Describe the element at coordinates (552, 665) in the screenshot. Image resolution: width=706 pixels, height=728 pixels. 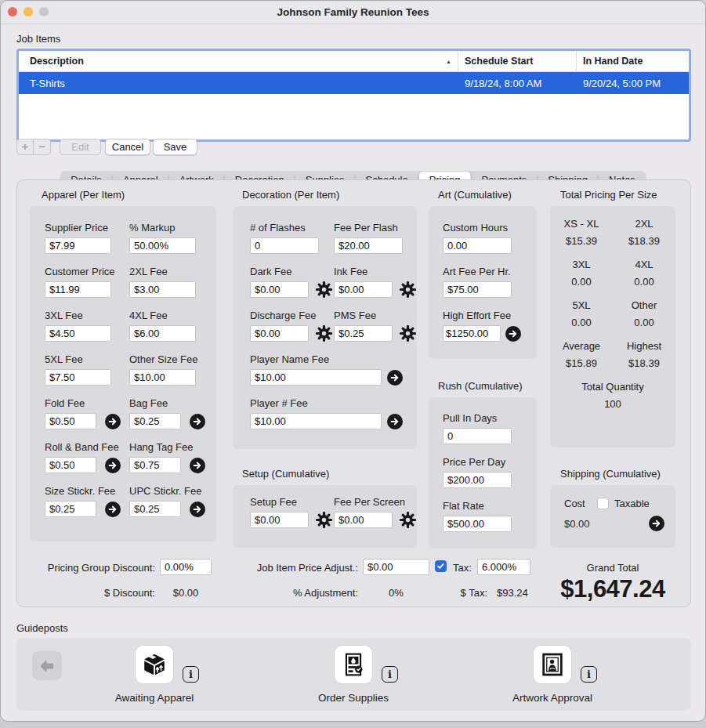
I see `guidepost-artwork-approval` at that location.